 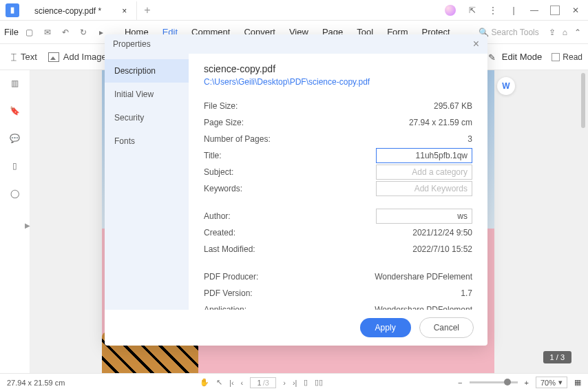 What do you see at coordinates (296, 328) in the screenshot?
I see `dialog-footer: Apply Cancel` at bounding box center [296, 328].